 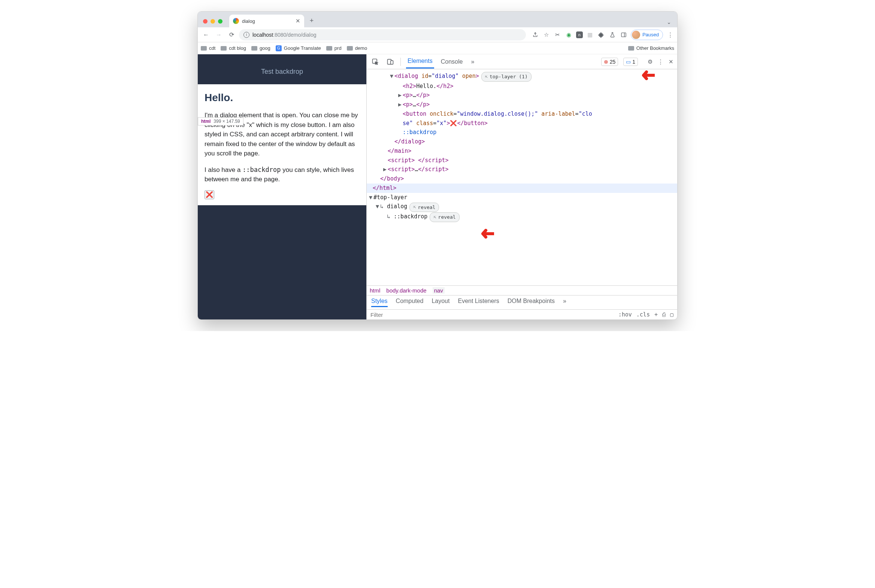 What do you see at coordinates (651, 48) in the screenshot?
I see `bookmark-other-bookmarks: Other Bookmarks` at bounding box center [651, 48].